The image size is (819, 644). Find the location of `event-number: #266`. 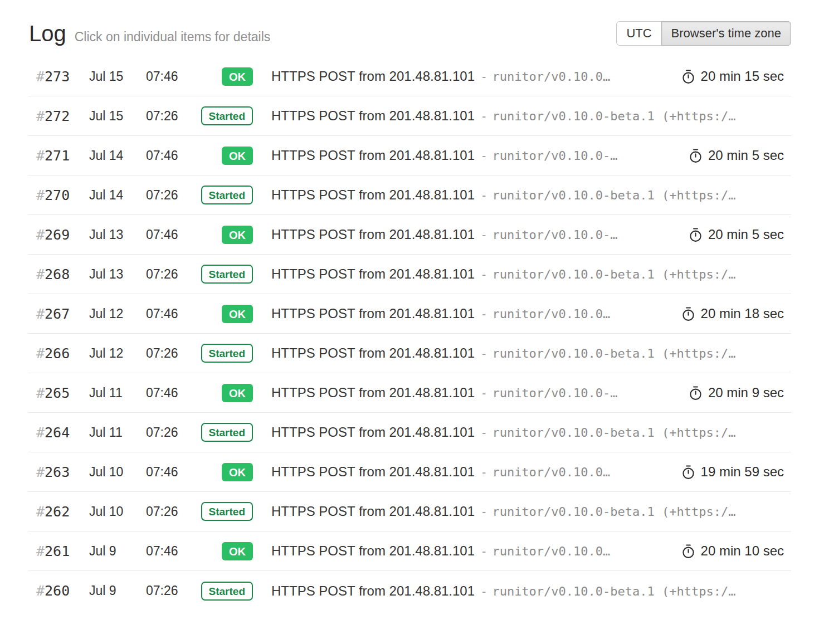

event-number: #266 is located at coordinates (62, 353).